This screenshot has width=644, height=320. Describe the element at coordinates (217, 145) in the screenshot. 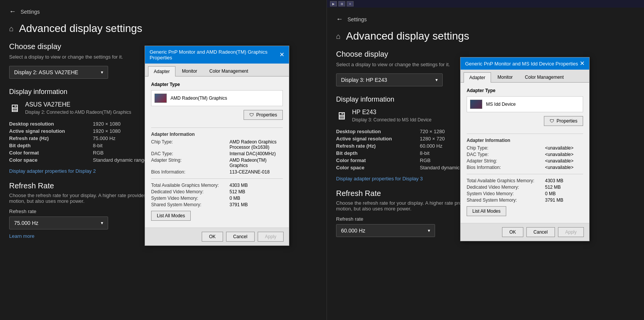

I see `left-ai-row-0: Chip Type: AMD Radeon Graphics Processor…` at that location.